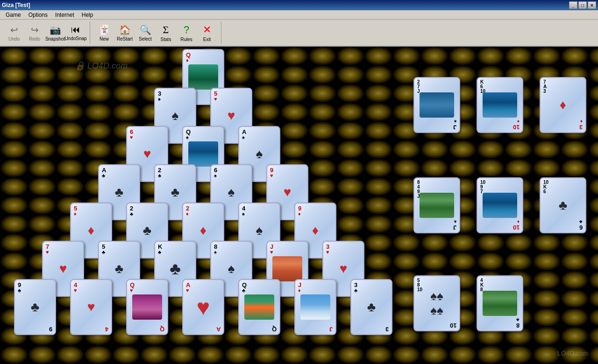 The image size is (598, 364). Describe the element at coordinates (371, 307) in the screenshot. I see `card-3-clubs: 3 ♣ ♣ 3` at that location.